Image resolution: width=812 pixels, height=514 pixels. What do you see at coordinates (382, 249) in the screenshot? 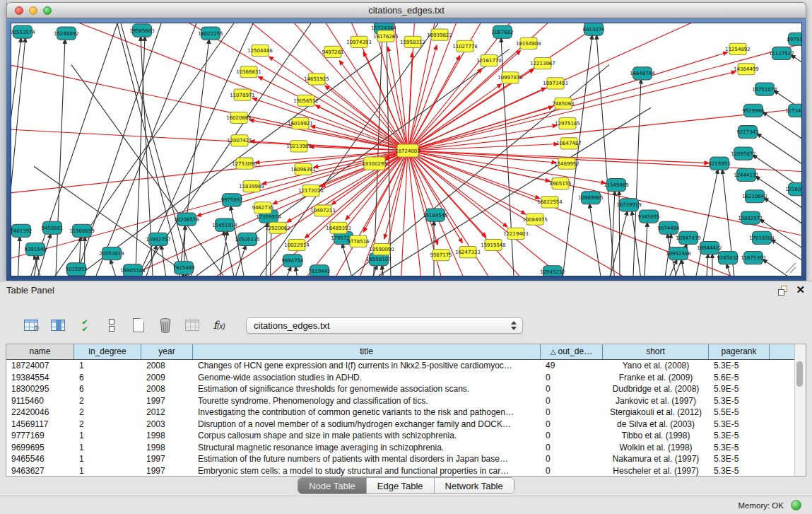
I see `graph-node: 10590090` at bounding box center [382, 249].